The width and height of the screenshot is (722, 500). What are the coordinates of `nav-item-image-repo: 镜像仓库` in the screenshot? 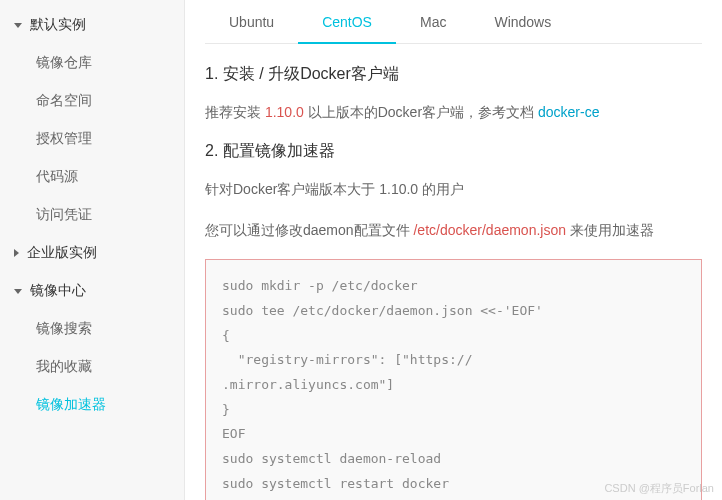 It's located at (92, 63).